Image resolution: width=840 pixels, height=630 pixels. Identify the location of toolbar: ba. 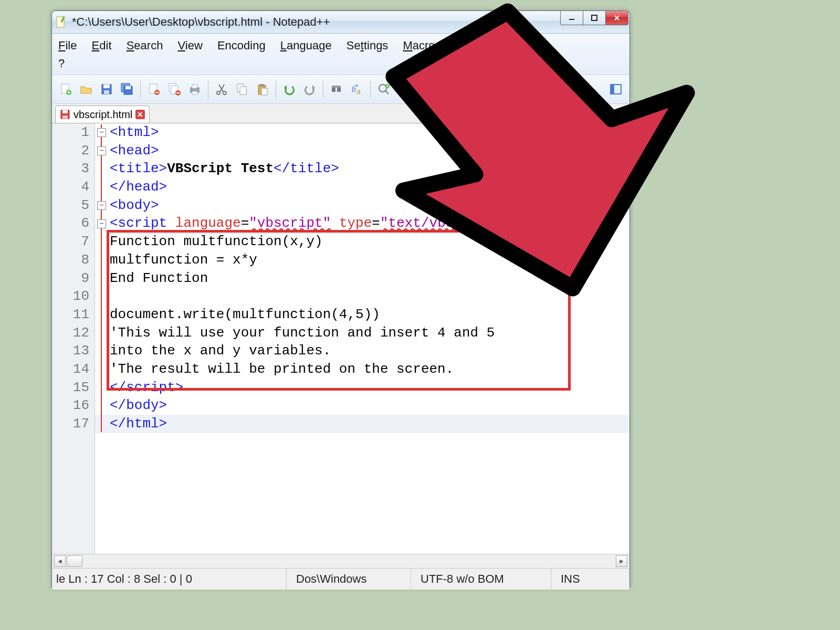
(341, 89).